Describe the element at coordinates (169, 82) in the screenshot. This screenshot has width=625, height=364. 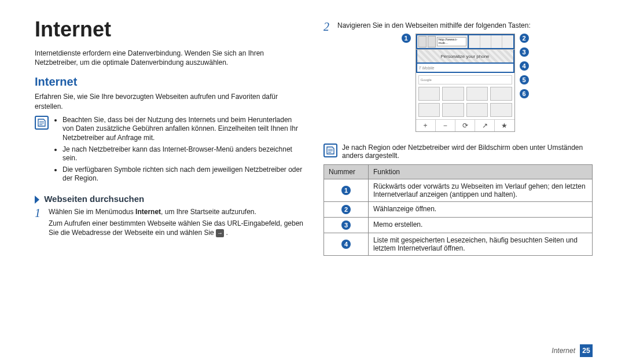
I see `section-heading: Internet` at that location.